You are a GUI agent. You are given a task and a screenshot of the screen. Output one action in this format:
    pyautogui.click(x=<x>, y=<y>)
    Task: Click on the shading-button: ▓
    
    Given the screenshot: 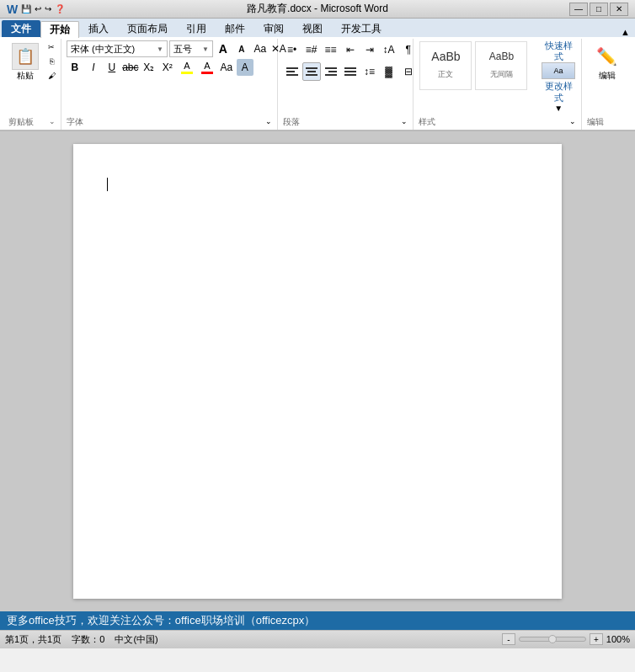 What is the action you would take?
    pyautogui.click(x=389, y=72)
    